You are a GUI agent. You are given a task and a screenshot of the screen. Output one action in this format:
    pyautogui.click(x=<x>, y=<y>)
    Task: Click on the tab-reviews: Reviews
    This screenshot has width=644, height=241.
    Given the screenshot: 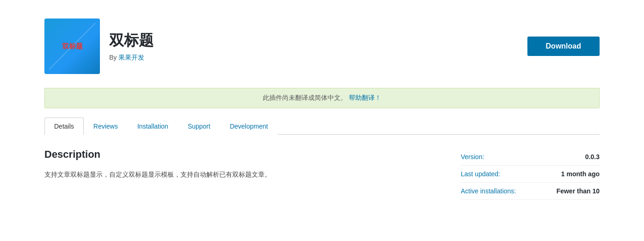 What is the action you would take?
    pyautogui.click(x=105, y=126)
    